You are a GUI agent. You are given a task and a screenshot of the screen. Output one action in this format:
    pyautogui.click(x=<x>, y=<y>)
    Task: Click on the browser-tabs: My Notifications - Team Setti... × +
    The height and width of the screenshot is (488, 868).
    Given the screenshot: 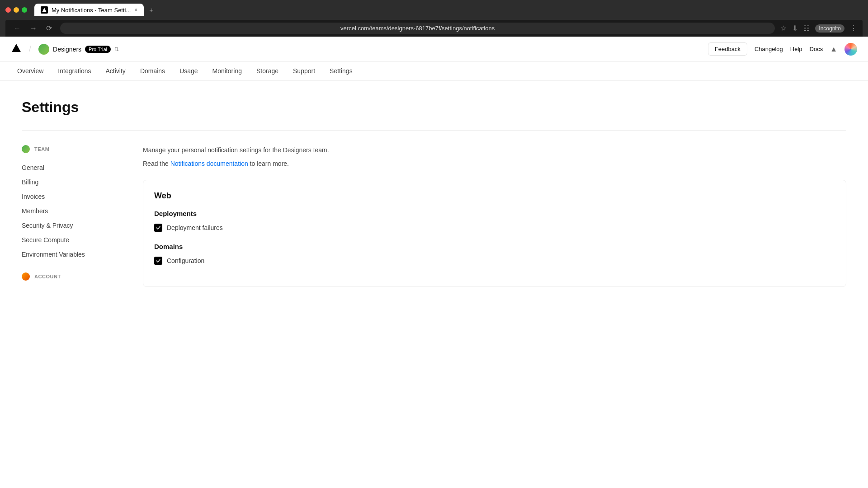 What is the action you would take?
    pyautogui.click(x=434, y=10)
    